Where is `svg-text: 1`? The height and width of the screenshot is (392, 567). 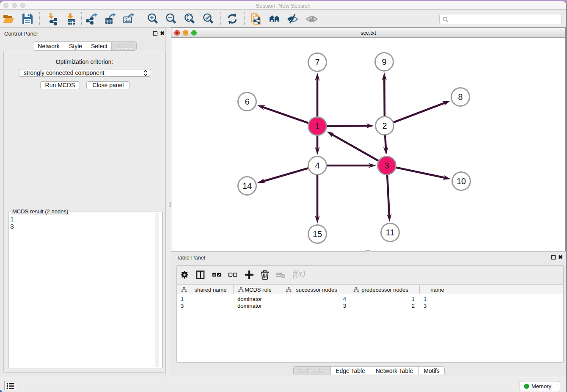 svg-text: 1 is located at coordinates (317, 126).